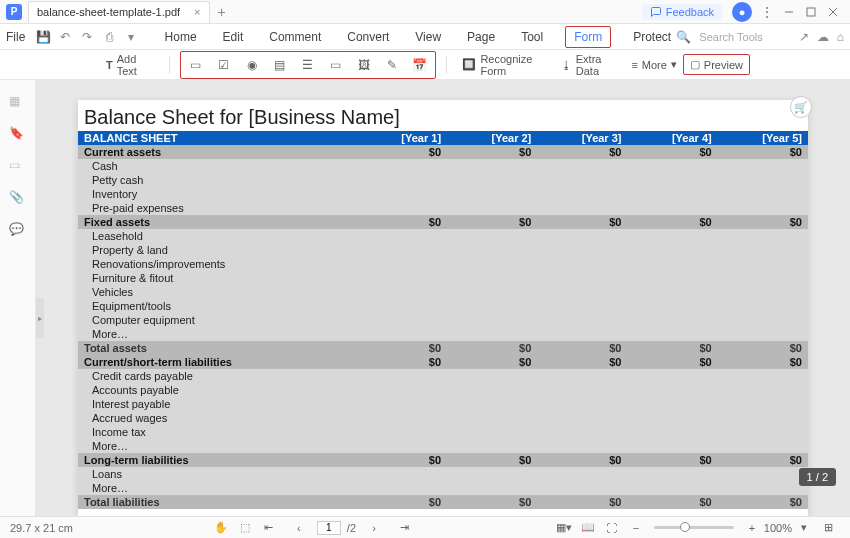  What do you see at coordinates (197, 12) in the screenshot?
I see `close-tab-icon: ×` at bounding box center [197, 12].